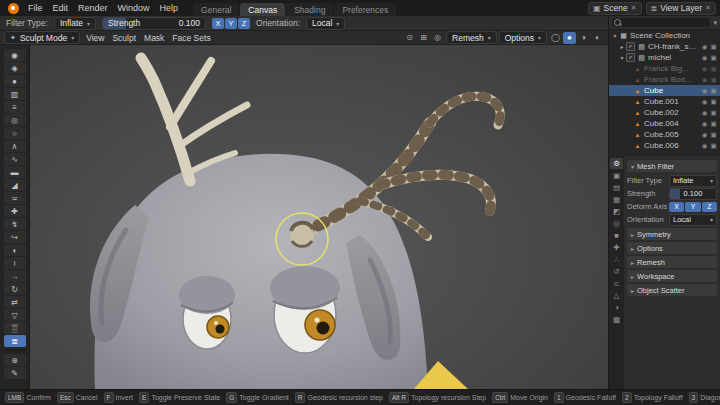  What do you see at coordinates (616, 212) in the screenshot?
I see `properties-tab-scene-icon: ◩` at bounding box center [616, 212].